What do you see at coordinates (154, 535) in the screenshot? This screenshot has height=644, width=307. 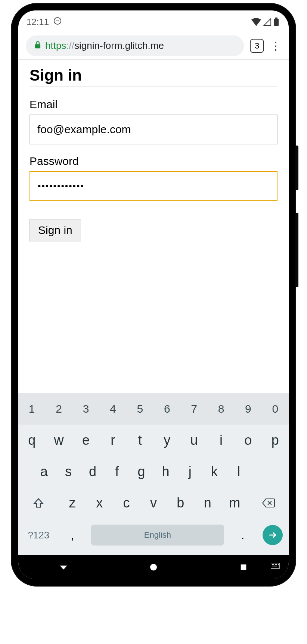 I see `keyboard-bottom-row: ?123 , English .` at bounding box center [154, 535].